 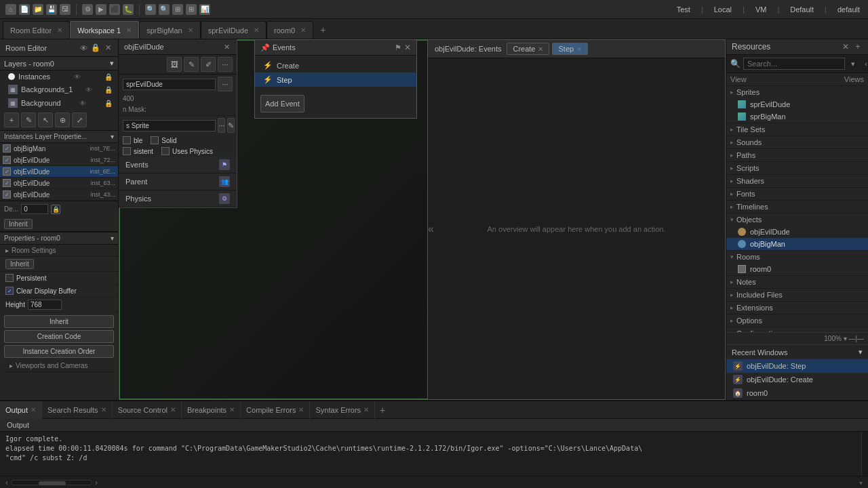 I want to click on instances-eye-icon: 👁, so click(x=77, y=77).